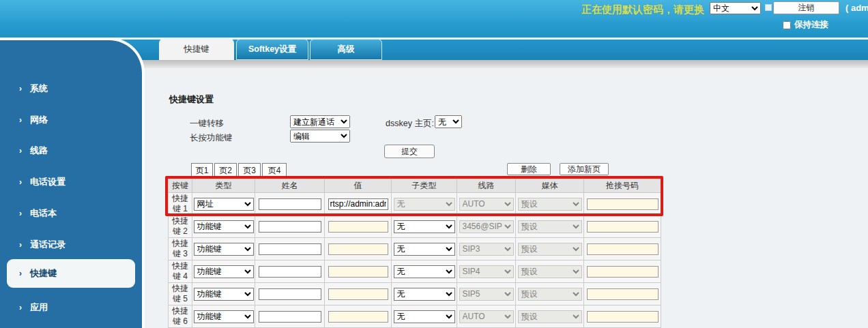  Describe the element at coordinates (487, 250) in the screenshot. I see `line-select: SIP3` at that location.